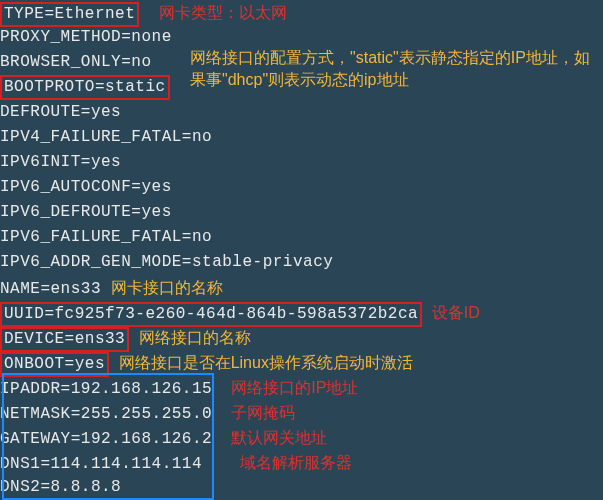 The image size is (603, 500). What do you see at coordinates (302, 262) in the screenshot?
I see `cfg-ipv6addr: IPV6_ADDR_GEN_MODE=stable-privacy` at bounding box center [302, 262].